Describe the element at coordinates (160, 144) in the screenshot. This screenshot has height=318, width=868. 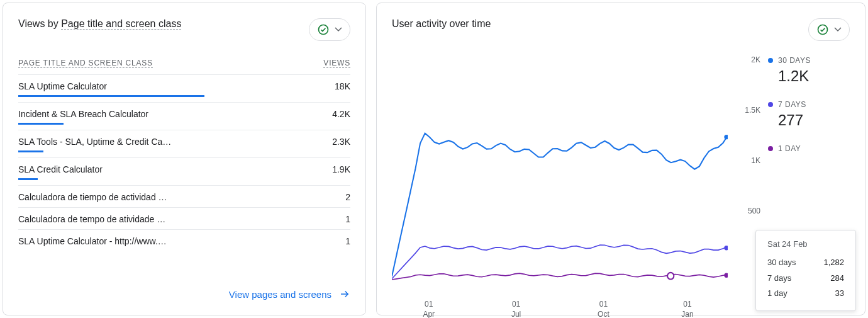
I see `row-label: SLA Tools - SLA, Uptime & Credit Ca…` at that location.